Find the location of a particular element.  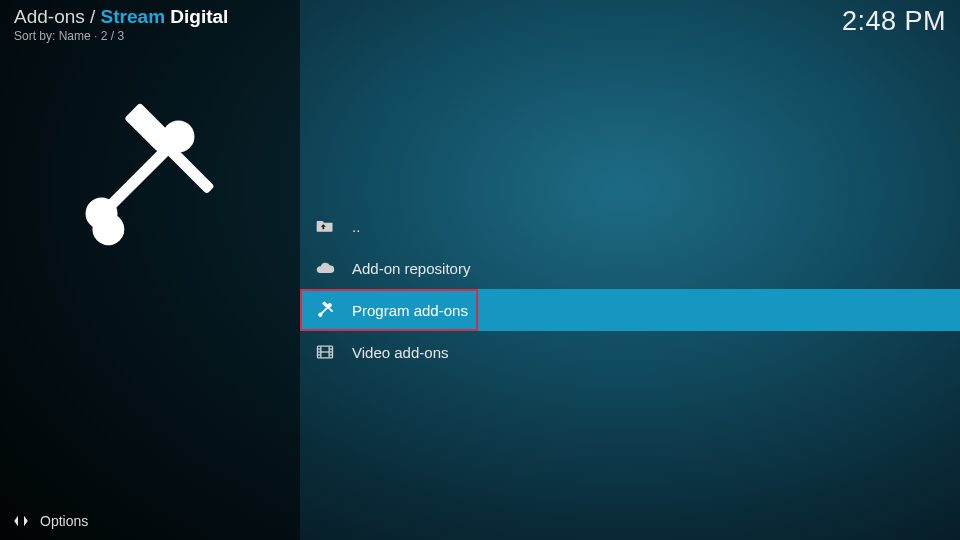

list-item-parent: .. is located at coordinates (630, 226).